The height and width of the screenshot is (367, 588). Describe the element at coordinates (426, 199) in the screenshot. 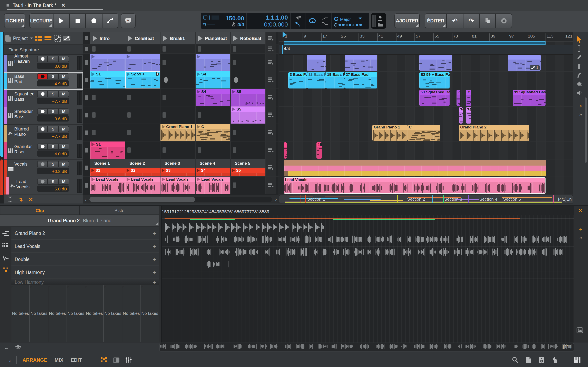

I see `arrangement-overview: Section 1Section 2Section 3Section 4Sect…` at that location.